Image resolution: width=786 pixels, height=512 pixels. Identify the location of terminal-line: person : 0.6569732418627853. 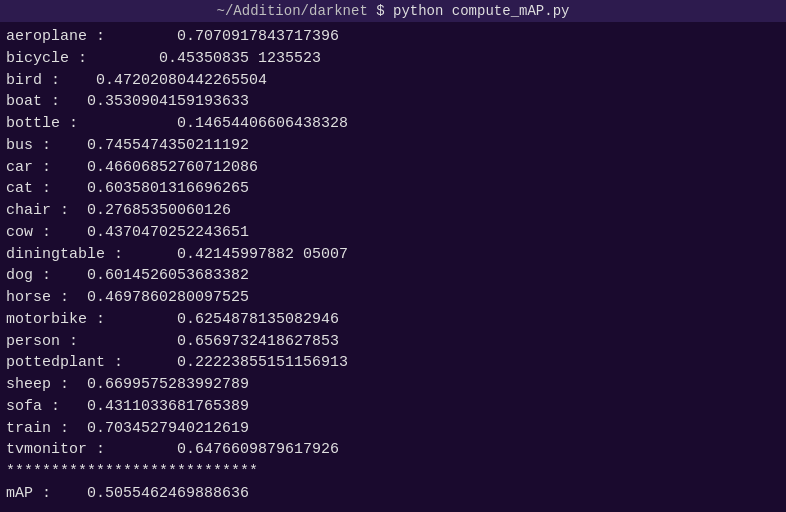
(393, 342).